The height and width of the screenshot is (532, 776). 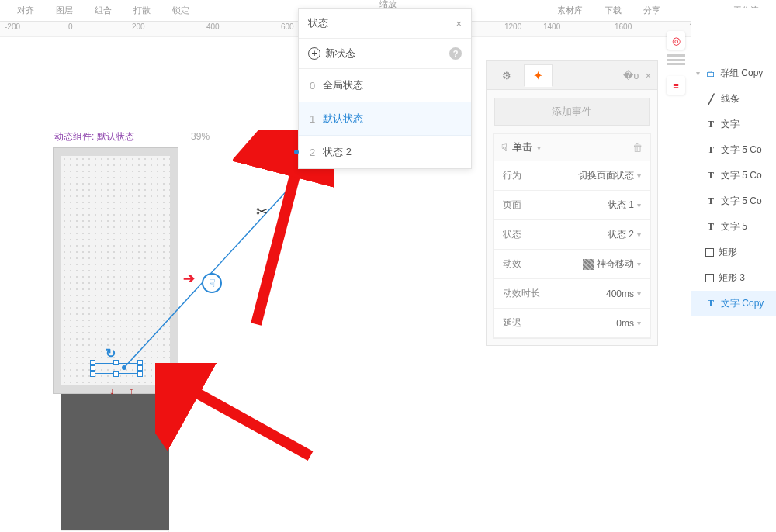 I want to click on sliders-icon: ≡, so click(x=676, y=85).